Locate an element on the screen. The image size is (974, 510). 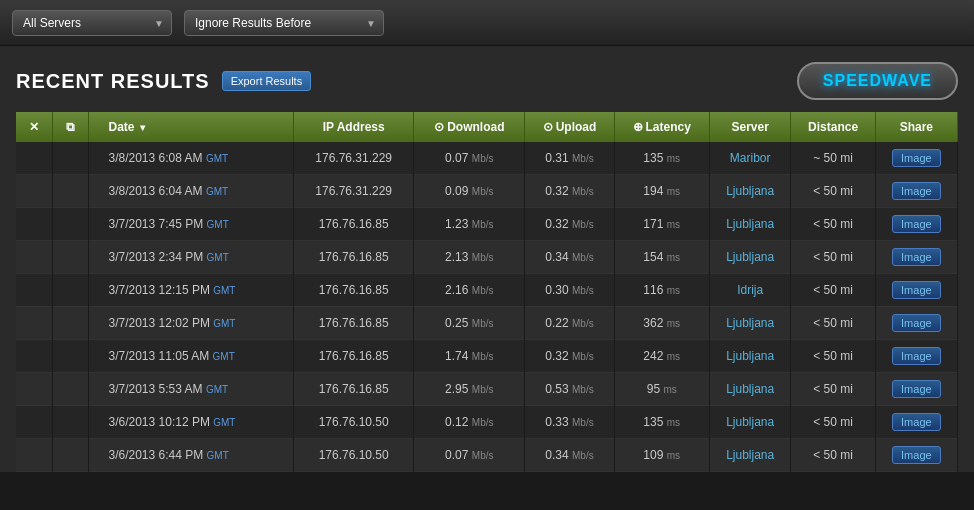
recent-results-title: RECENT RESULTS Export Results is located at coordinates (164, 82).